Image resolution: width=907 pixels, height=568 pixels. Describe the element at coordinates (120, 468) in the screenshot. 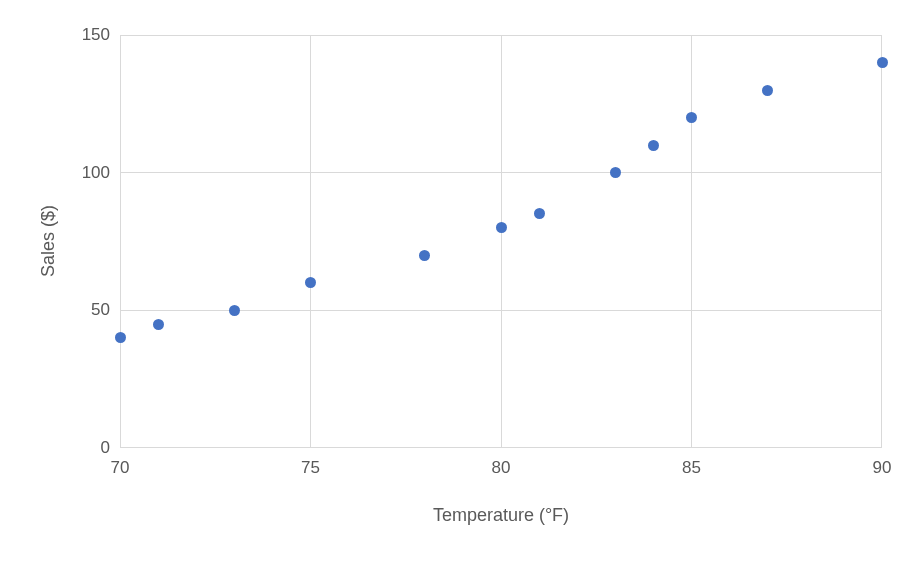

I see `x-tick-label: 70` at that location.